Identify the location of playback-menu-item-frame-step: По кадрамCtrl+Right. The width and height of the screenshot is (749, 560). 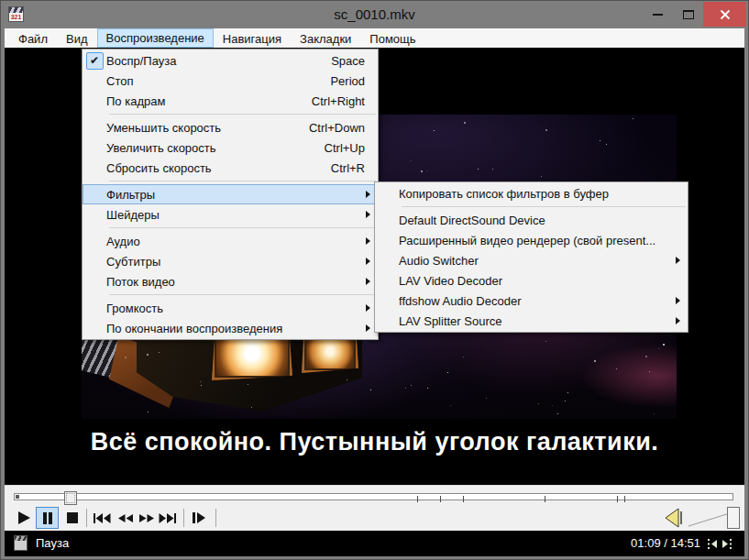
(230, 101).